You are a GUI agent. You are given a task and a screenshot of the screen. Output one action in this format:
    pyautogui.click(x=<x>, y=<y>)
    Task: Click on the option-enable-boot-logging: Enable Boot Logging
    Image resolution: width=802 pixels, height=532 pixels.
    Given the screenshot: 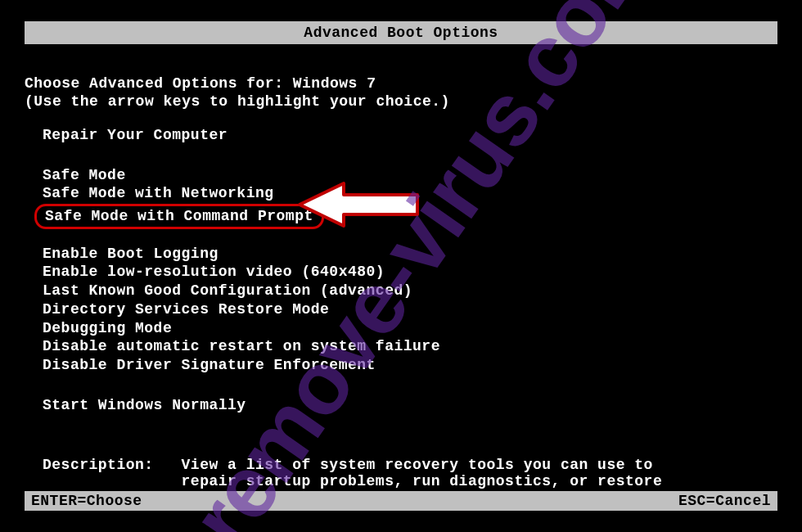 What is the action you would take?
    pyautogui.click(x=410, y=254)
    